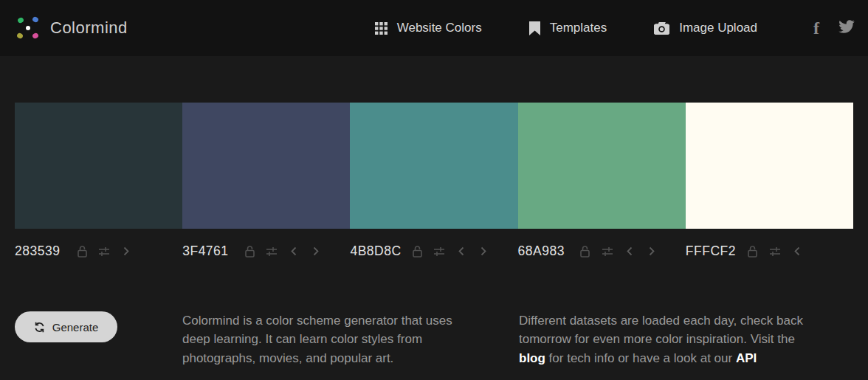 This screenshot has width=868, height=380. I want to click on twitter-icon, so click(847, 28).